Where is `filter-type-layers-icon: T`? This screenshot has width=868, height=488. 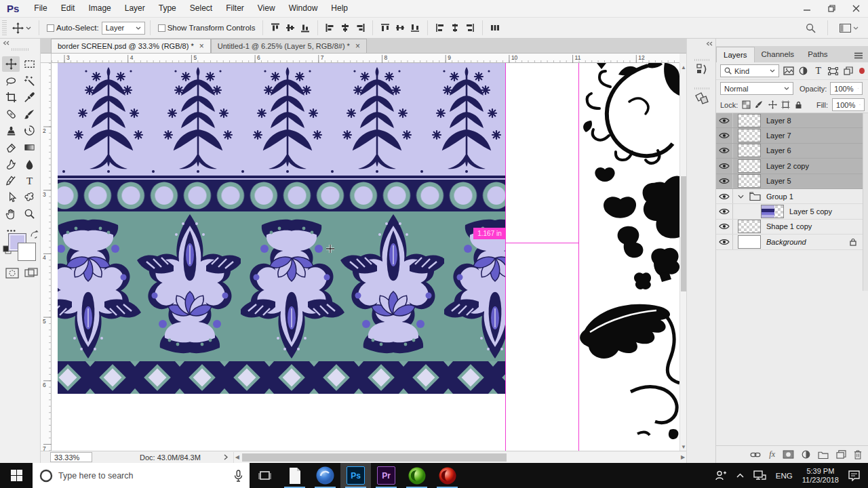 filter-type-layers-icon: T is located at coordinates (818, 71).